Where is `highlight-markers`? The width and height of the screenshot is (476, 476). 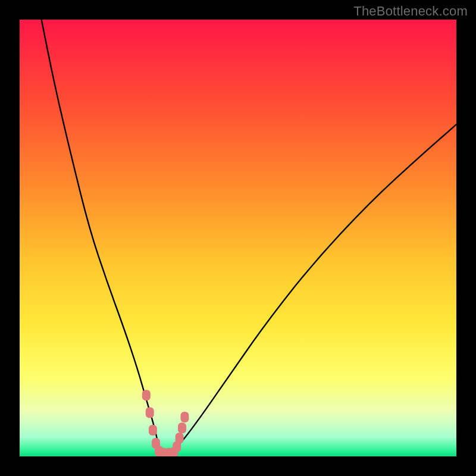
highlight-markers is located at coordinates (165, 423).